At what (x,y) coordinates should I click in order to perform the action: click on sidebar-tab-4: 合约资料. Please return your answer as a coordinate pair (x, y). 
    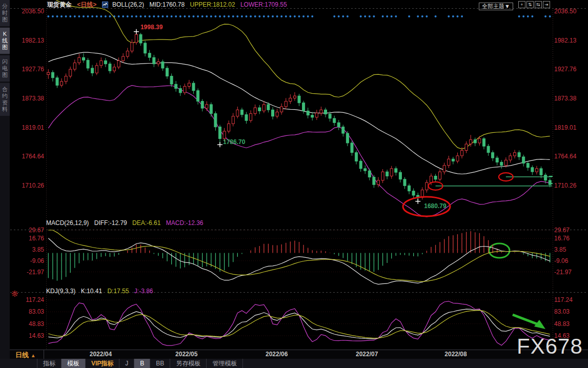
    Looking at the image, I should click on (5, 99).